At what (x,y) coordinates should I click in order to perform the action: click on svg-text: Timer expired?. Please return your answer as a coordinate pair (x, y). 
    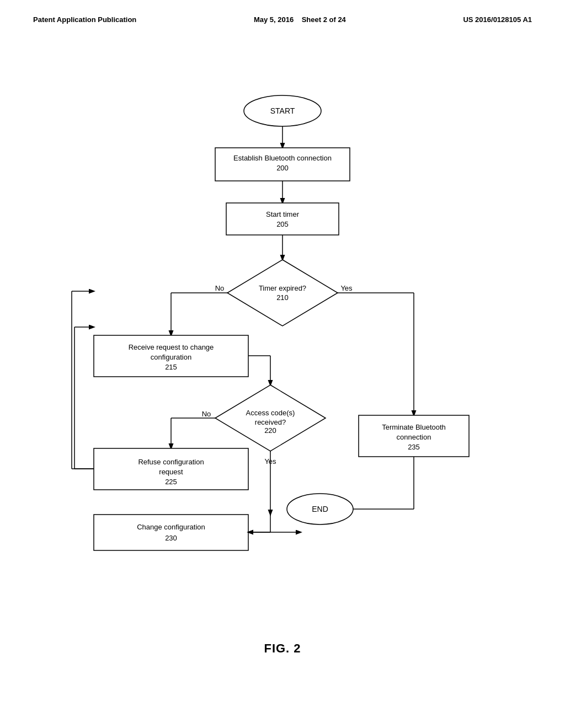
    Looking at the image, I should click on (282, 288).